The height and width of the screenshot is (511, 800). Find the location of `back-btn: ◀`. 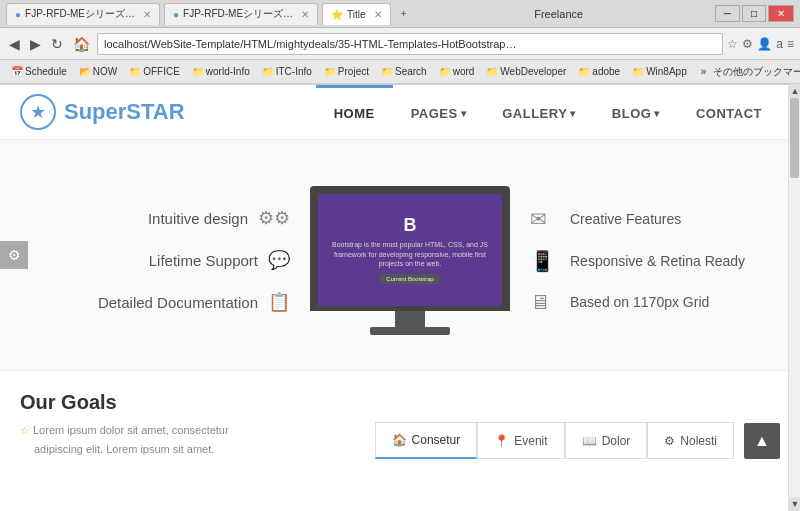

back-btn: ◀ is located at coordinates (14, 44).